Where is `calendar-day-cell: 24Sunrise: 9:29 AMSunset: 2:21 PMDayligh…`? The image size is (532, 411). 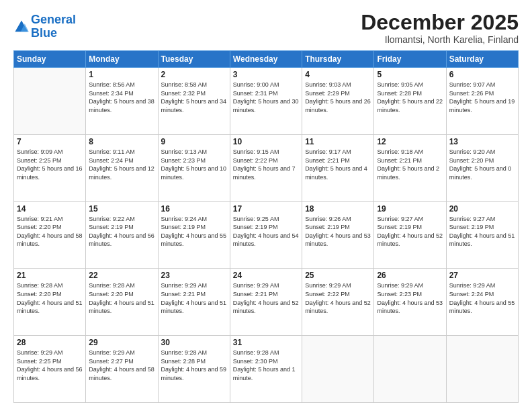
calendar-day-cell: 24Sunrise: 9:29 AMSunset: 2:21 PMDayligh… is located at coordinates (266, 302).